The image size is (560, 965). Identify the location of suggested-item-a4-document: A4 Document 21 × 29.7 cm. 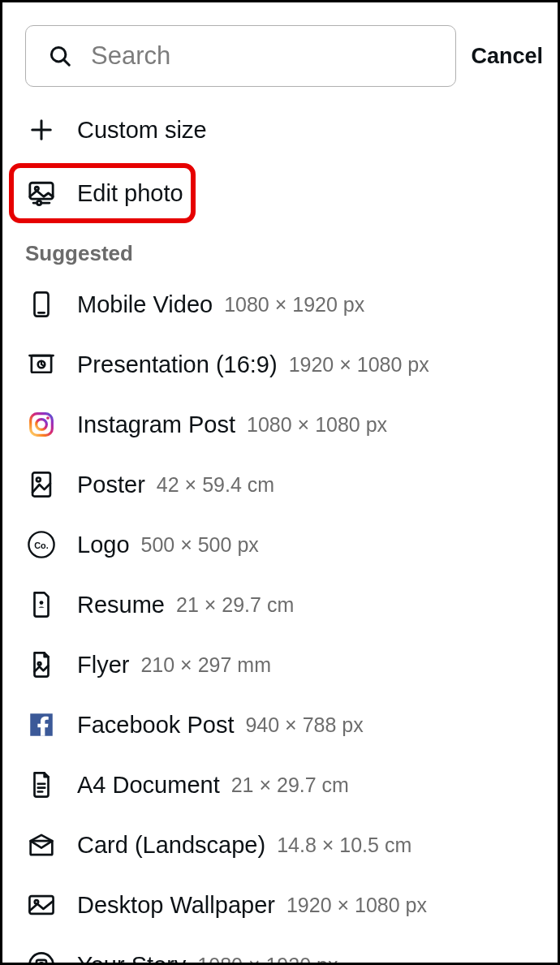
(280, 785).